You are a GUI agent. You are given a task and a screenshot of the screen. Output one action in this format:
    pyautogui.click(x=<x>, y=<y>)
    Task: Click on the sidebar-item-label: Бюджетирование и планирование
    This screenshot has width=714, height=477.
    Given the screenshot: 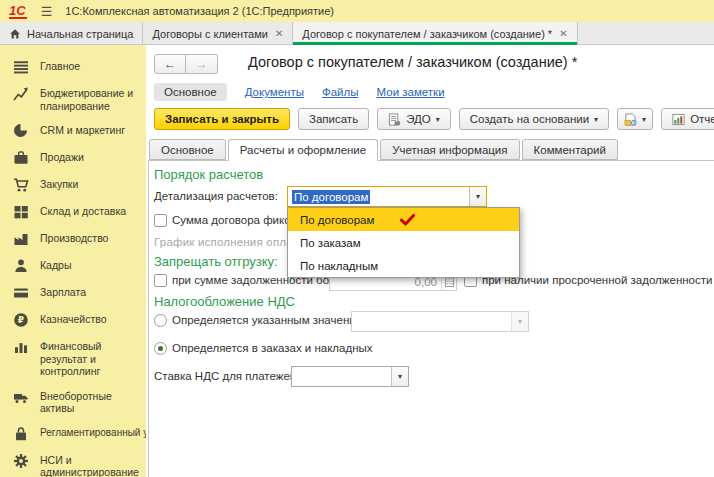 What is the action you would take?
    pyautogui.click(x=91, y=100)
    